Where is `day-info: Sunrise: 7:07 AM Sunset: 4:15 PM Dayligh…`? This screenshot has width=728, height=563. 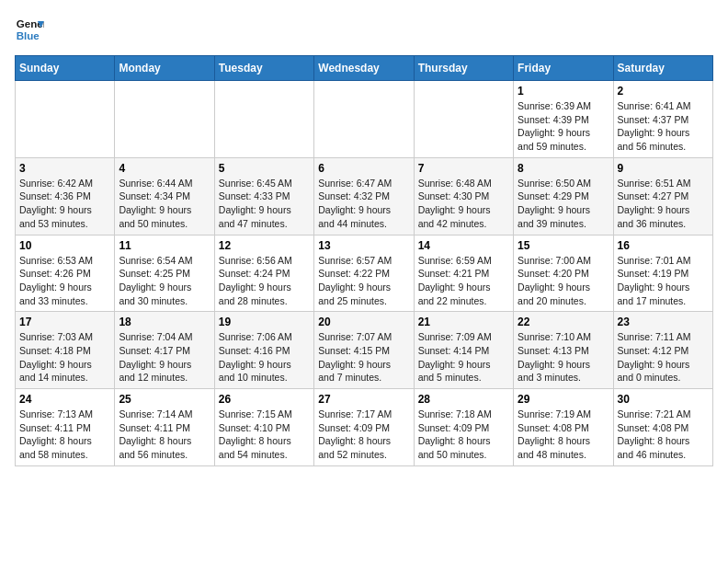
day-info: Sunrise: 7:07 AM Sunset: 4:15 PM Dayligh… is located at coordinates (364, 357).